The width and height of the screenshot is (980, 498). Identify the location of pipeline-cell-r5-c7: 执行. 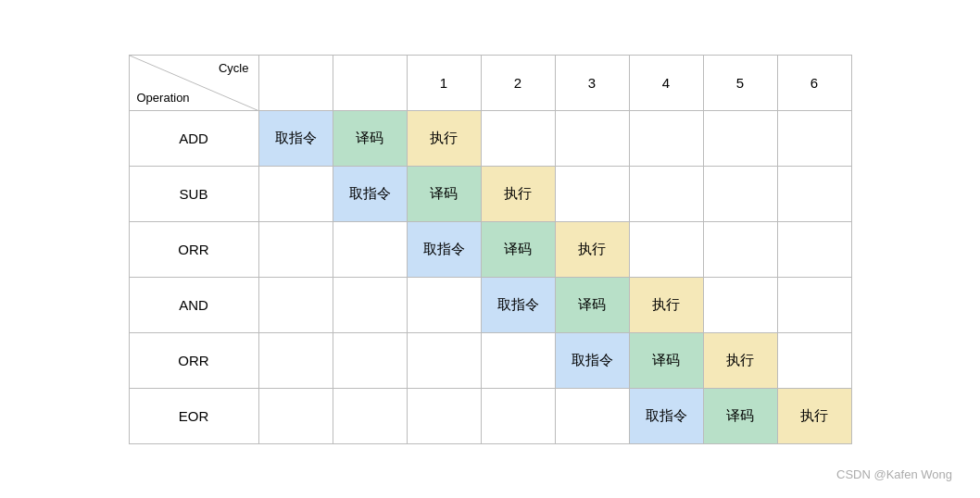
(814, 416).